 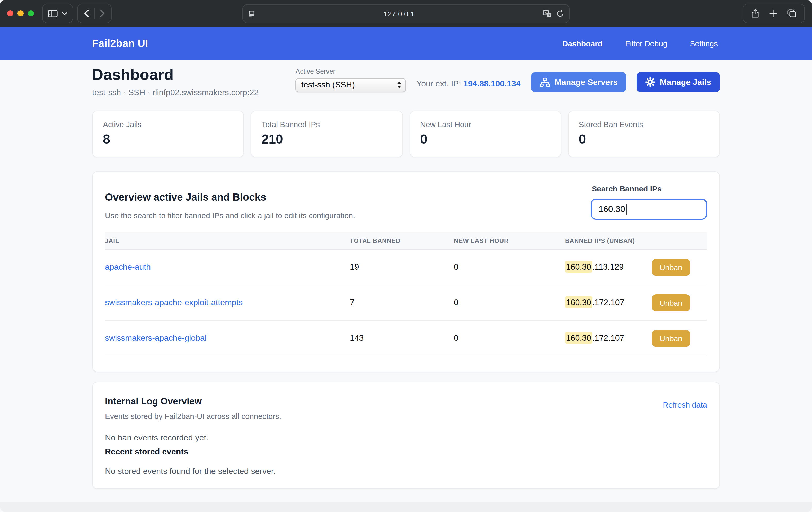 I want to click on page-title: Dashboard, so click(x=175, y=75).